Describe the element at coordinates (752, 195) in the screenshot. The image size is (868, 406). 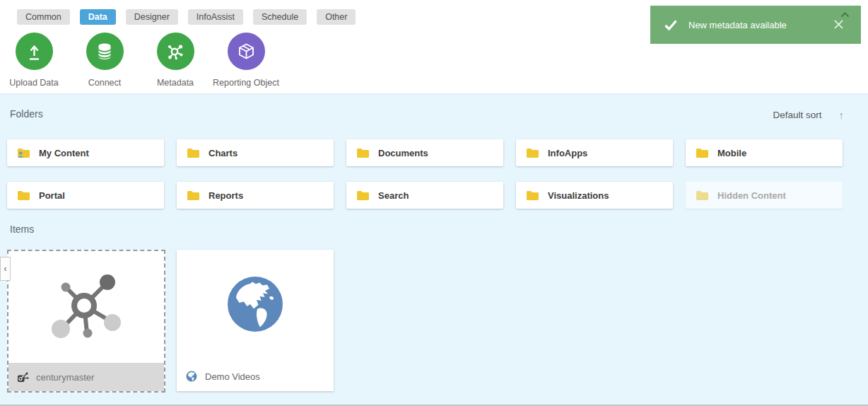
I see `folder-label: Hidden Content` at that location.